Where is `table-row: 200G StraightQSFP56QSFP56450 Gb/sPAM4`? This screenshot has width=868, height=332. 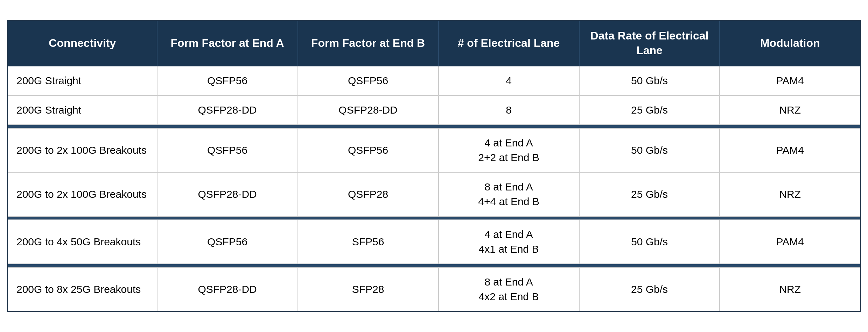 table-row: 200G StraightQSFP56QSFP56450 Gb/sPAM4 is located at coordinates (434, 81).